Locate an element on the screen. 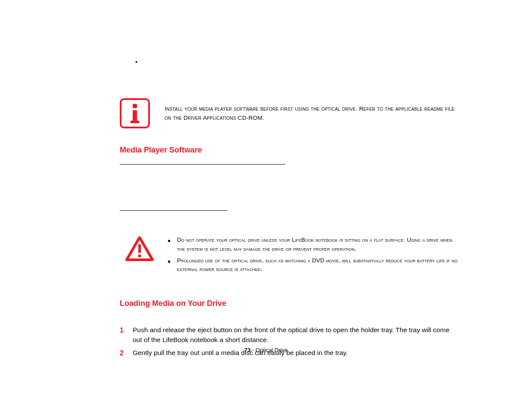 This screenshot has width=532, height=411. footer-section-title: Optical Drive is located at coordinates (271, 350).